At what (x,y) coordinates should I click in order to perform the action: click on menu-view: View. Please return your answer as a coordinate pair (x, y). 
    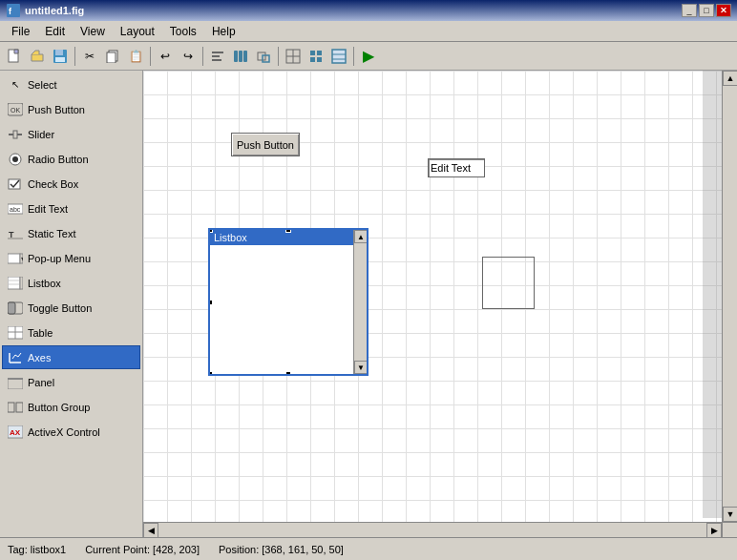
    Looking at the image, I should click on (93, 31).